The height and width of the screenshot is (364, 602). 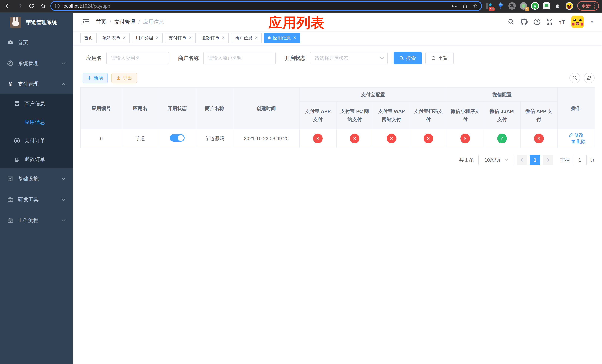 I want to click on payment-submenu: 商户信息 应用信息 ¥ 支付订单 退款订单, so click(x=37, y=131).